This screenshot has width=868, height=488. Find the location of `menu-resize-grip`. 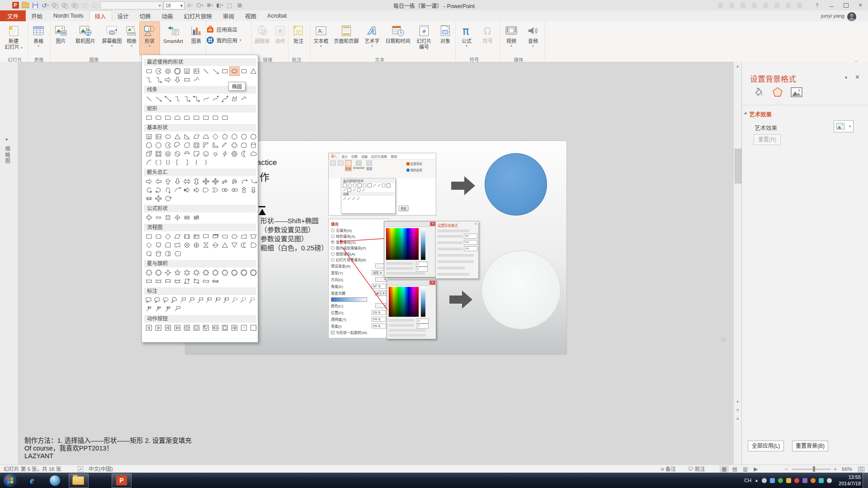

menu-resize-grip is located at coordinates (723, 339).